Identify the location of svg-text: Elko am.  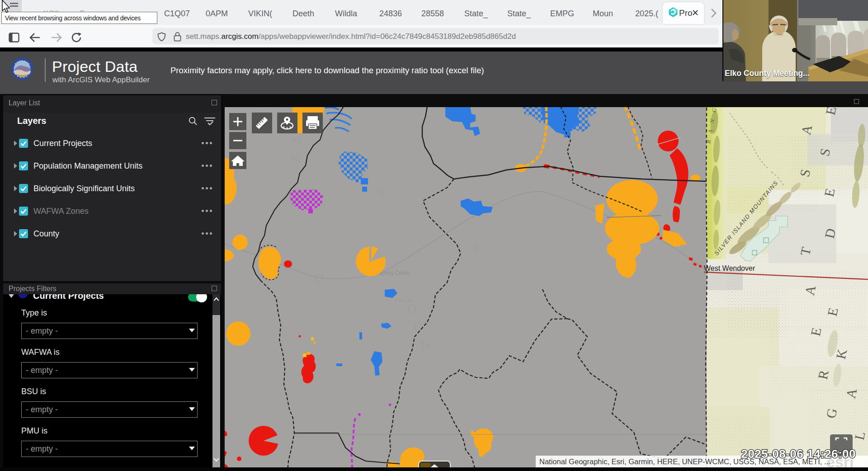
(404, 301).